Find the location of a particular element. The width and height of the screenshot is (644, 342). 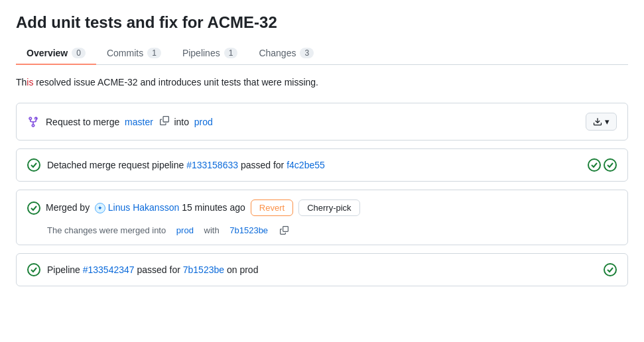

merge-request-card: Request to merge master into prod ▾ is located at coordinates (322, 122).